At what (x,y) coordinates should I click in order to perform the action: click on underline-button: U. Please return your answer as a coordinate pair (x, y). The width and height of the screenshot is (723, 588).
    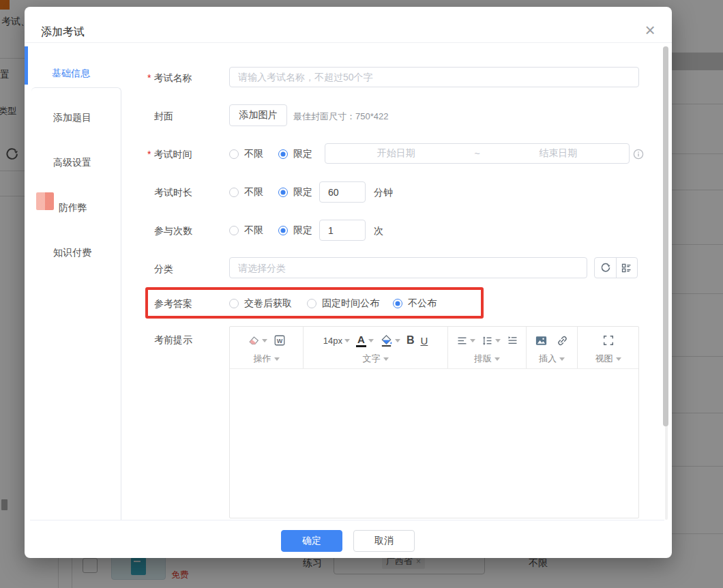
    Looking at the image, I should click on (424, 341).